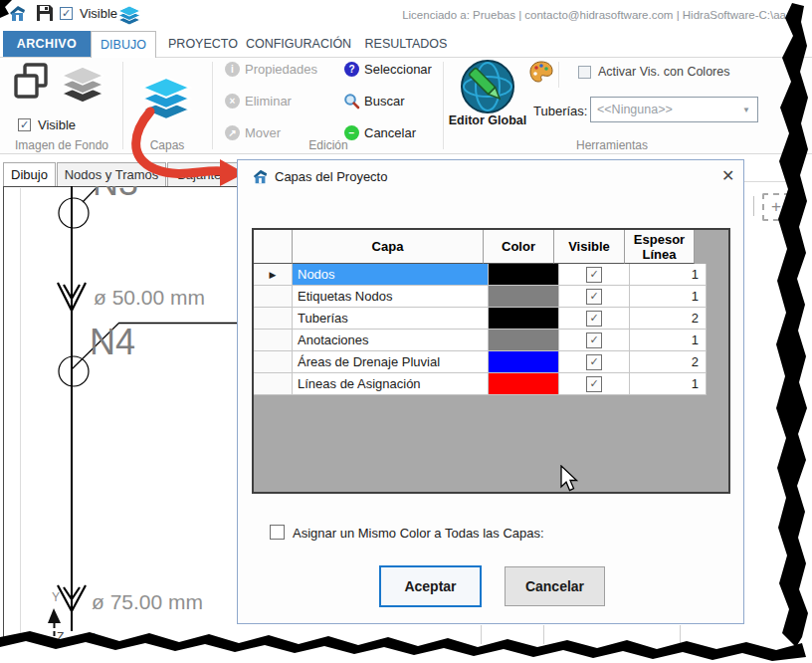  I want to click on tab-proyecto-label: PROYECTO, so click(203, 44).